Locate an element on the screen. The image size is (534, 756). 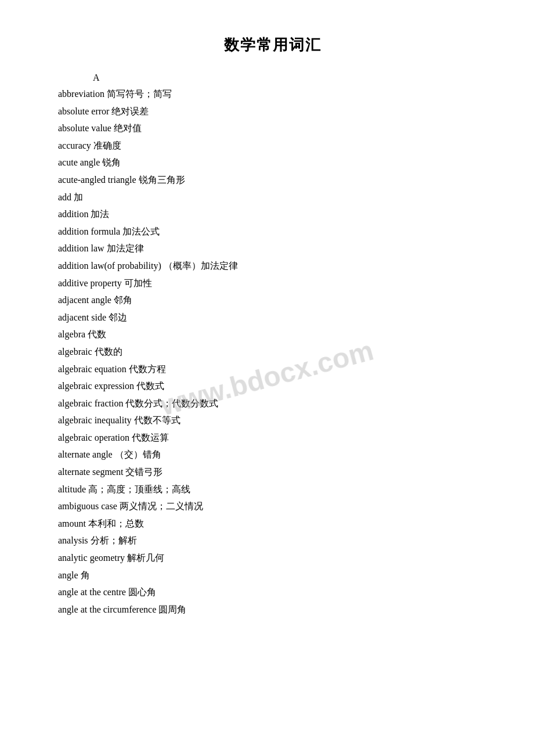
list-item: absolute value 绝对值 is located at coordinates (273, 128).